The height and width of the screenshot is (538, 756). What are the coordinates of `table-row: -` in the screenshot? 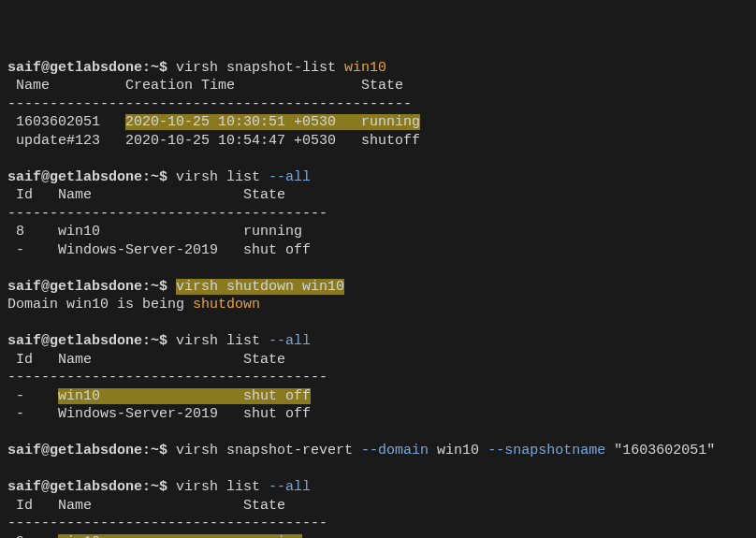 It's located at (33, 397).